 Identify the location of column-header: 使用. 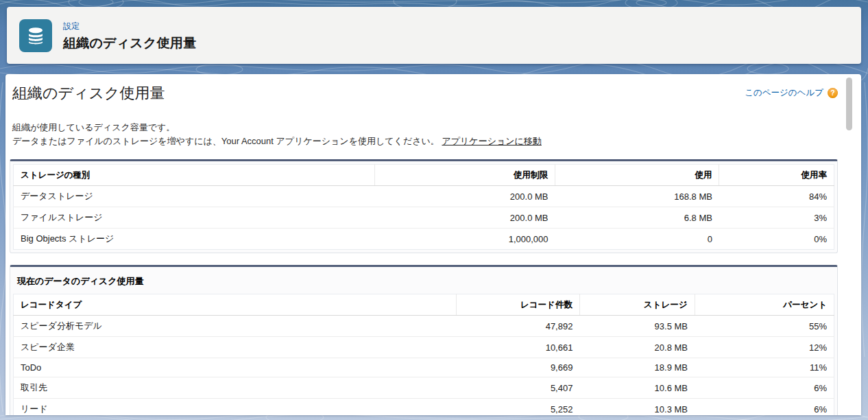
(638, 176).